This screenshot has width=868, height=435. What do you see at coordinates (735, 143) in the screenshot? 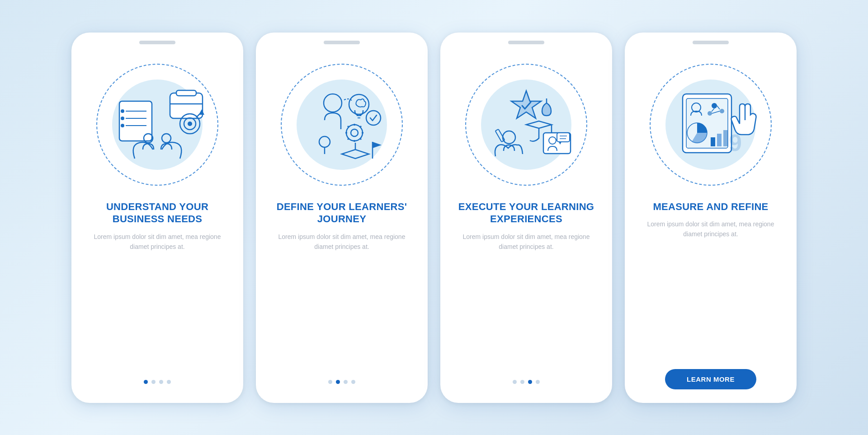
I see `svg-text: 9` at bounding box center [735, 143].